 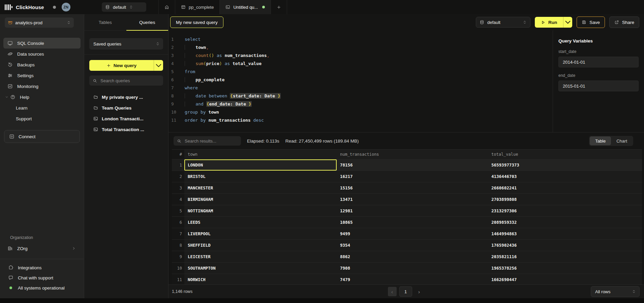 I want to click on saved-query-item: London Transacti..., so click(x=126, y=119).